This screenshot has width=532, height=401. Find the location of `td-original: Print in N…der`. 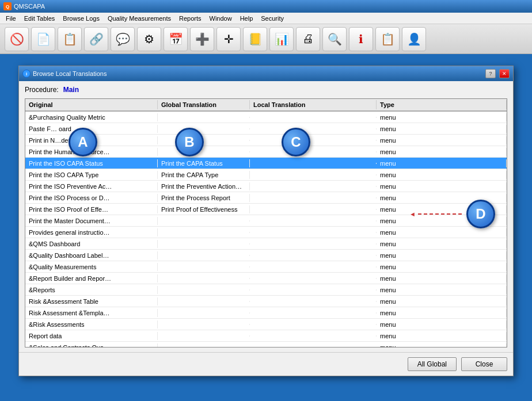

td-original: Print in N…der is located at coordinates (92, 140).